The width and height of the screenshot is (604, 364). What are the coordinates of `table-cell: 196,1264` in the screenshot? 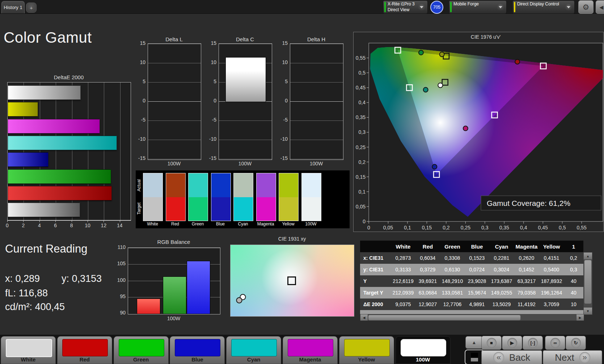 It's located at (552, 293).